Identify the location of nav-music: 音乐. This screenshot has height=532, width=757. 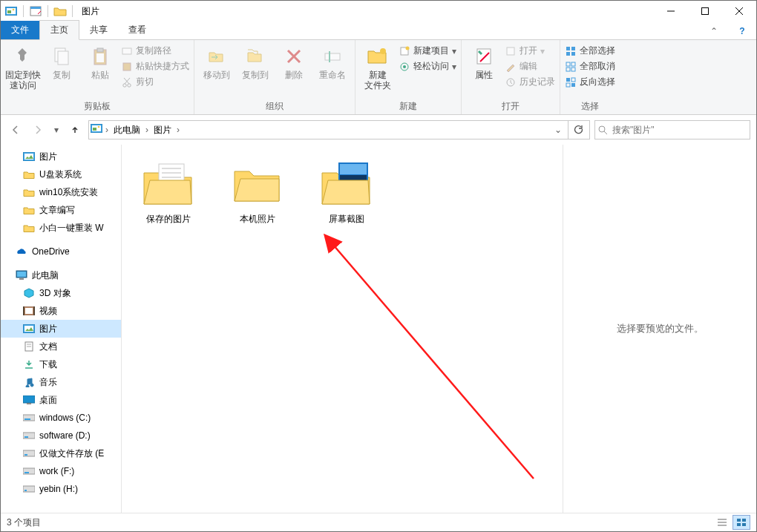
(61, 382).